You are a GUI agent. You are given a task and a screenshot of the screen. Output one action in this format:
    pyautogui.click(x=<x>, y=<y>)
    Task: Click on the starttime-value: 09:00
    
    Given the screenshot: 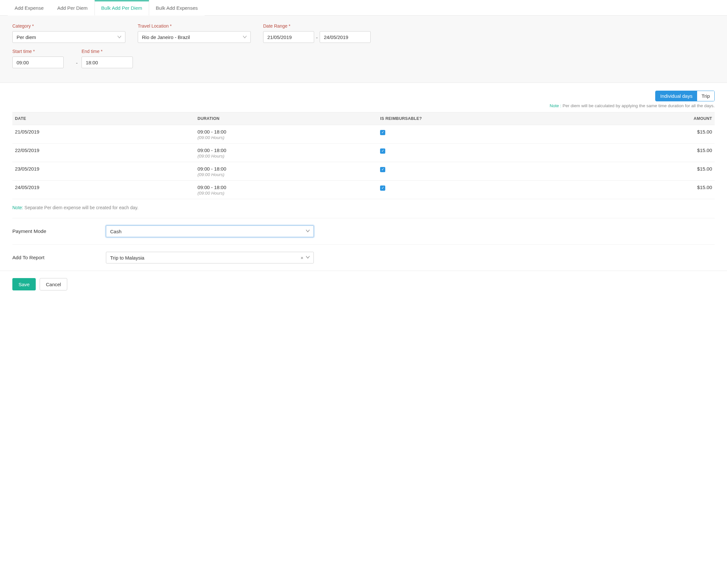 What is the action you would take?
    pyautogui.click(x=23, y=62)
    